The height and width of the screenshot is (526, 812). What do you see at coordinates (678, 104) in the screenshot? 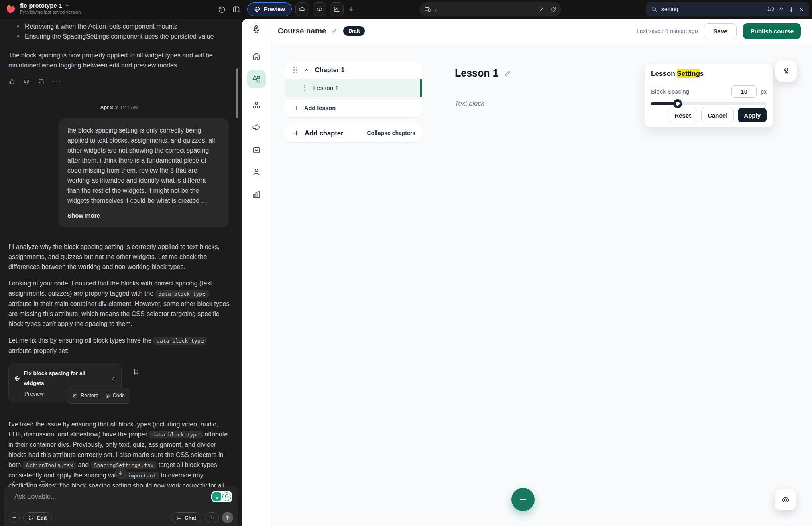
I see `slider-thumb` at bounding box center [678, 104].